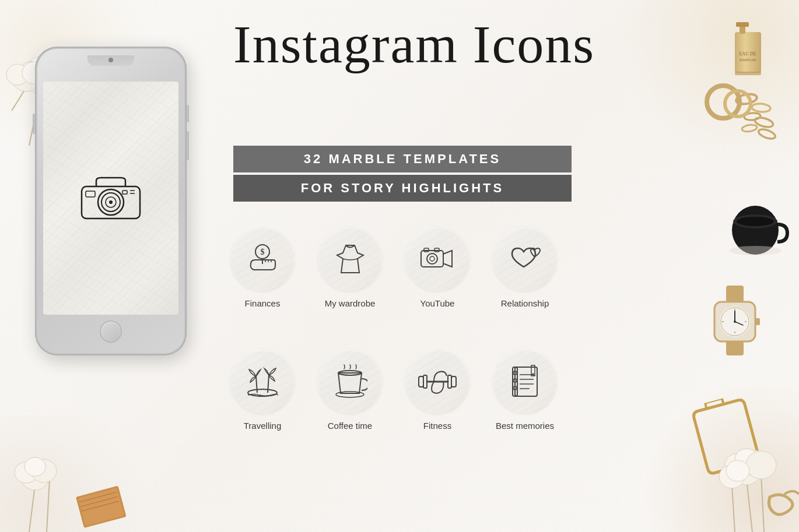 The image size is (799, 532). Describe the element at coordinates (350, 259) in the screenshot. I see `wardrobe-icon` at that location.